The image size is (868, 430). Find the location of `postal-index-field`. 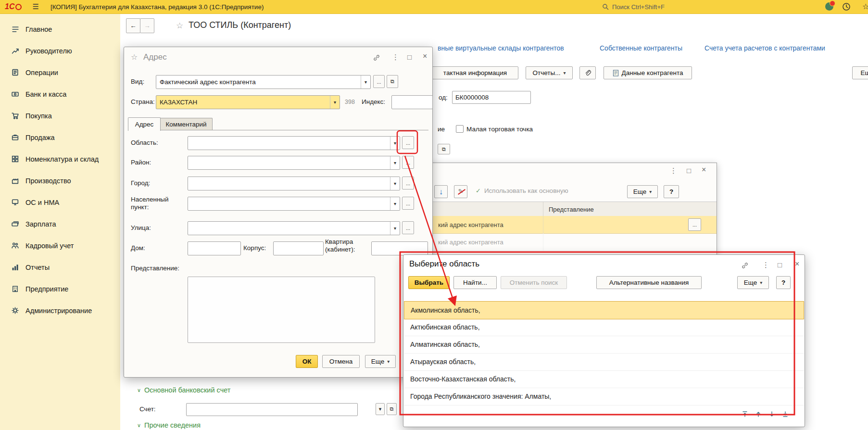

postal-index-field is located at coordinates (412, 102).